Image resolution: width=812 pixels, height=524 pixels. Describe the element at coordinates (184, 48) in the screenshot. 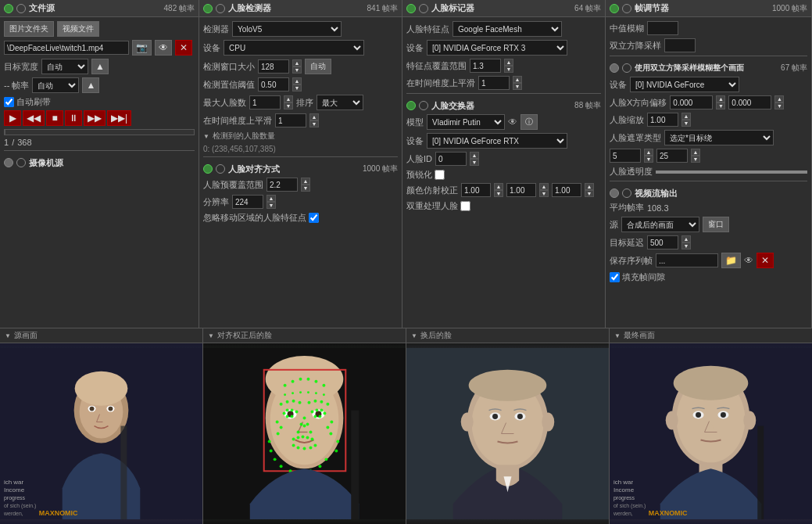

I see `close-source-btn: ✕` at that location.